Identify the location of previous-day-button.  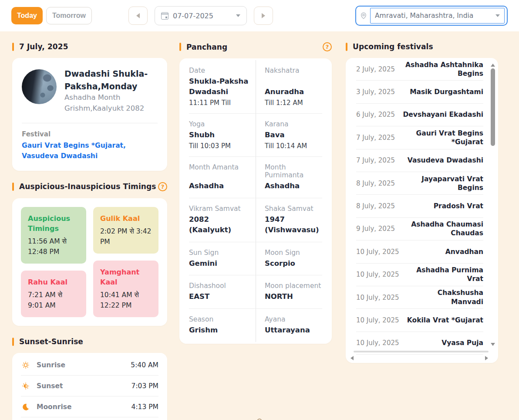
(138, 16).